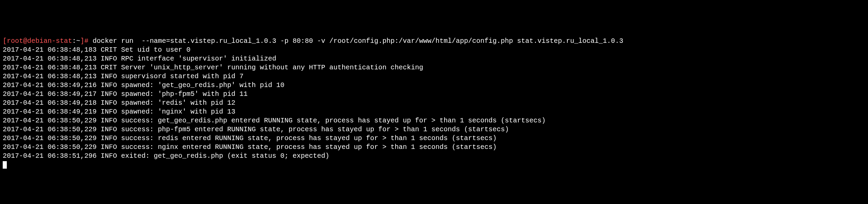 The image size is (868, 204). I want to click on command-text: docker run --name=stat.vistep.ru_local_1…, so click(358, 41).